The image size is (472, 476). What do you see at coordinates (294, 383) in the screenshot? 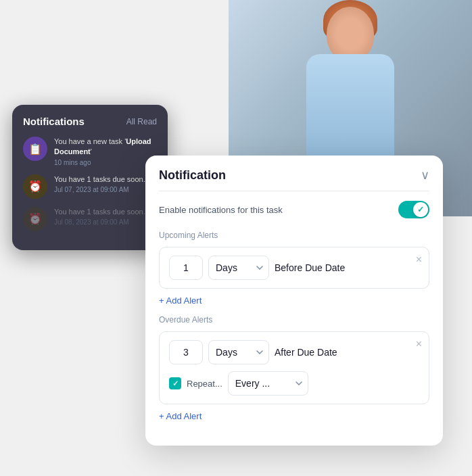
I see `repeat-row: ✓ Repeat... Every ... Every Day Every We…` at bounding box center [294, 383].